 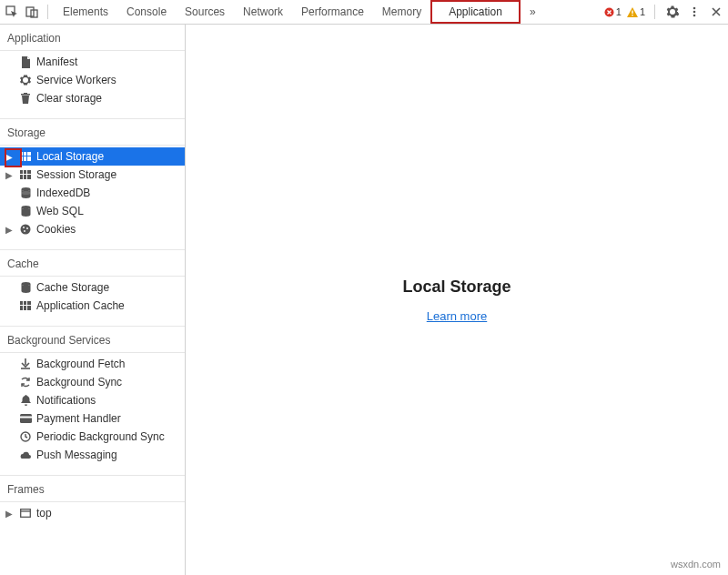 I want to click on error-icon, so click(x=610, y=13).